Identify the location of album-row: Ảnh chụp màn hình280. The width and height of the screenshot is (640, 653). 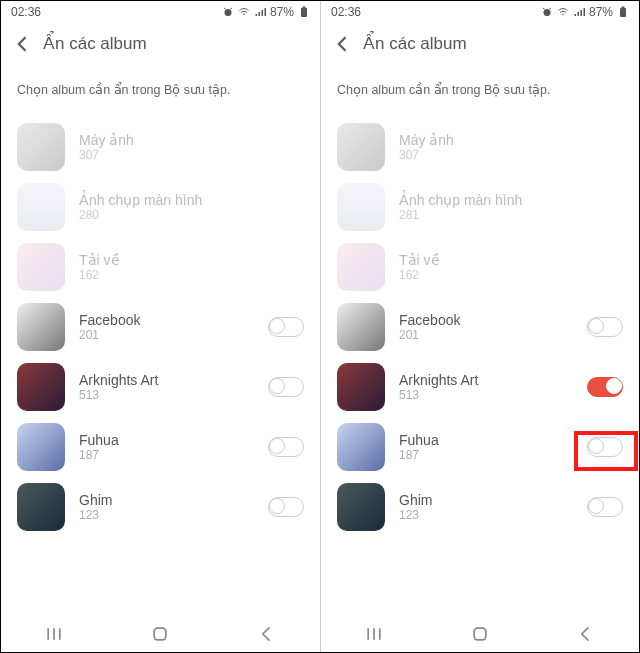
(160, 207).